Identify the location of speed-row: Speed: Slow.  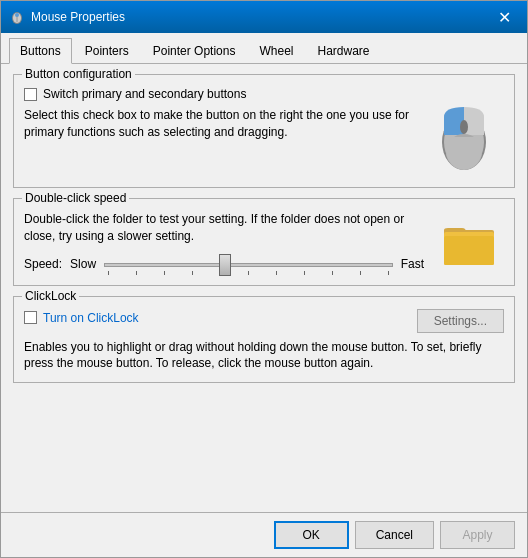
(224, 264).